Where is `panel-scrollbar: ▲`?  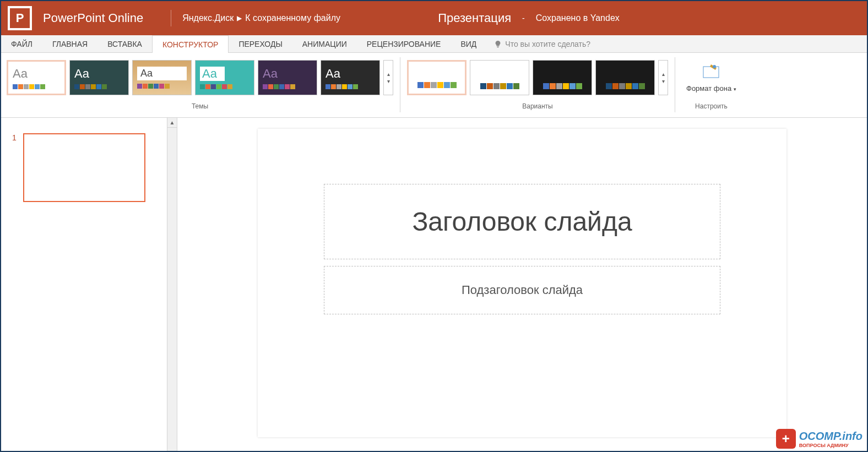
panel-scrollbar: ▲ is located at coordinates (172, 285).